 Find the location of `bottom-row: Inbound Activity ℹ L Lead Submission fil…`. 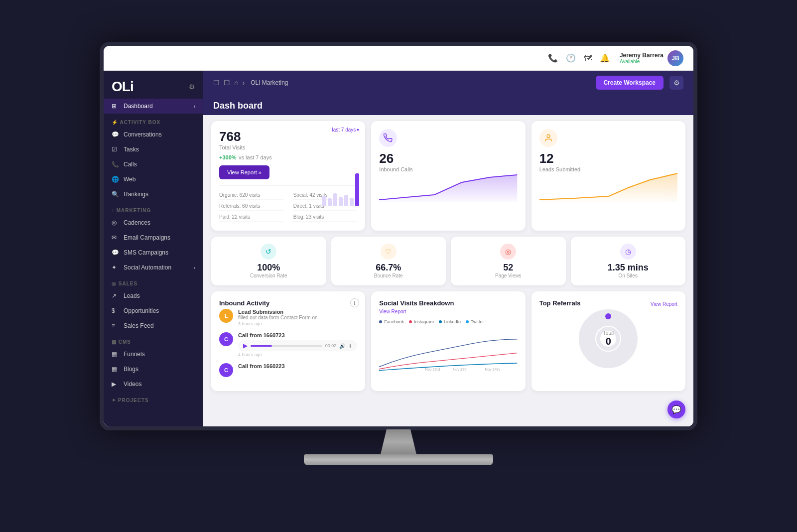

bottom-row: Inbound Activity ℹ L Lead Submission fil… is located at coordinates (448, 341).